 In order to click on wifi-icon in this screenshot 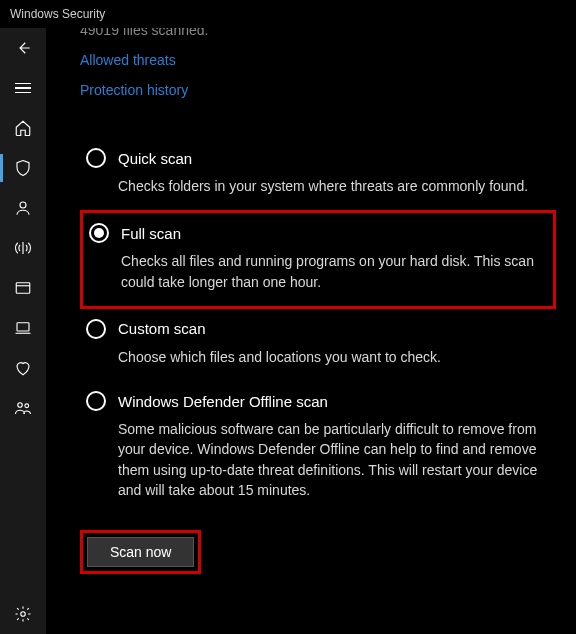, I will do `click(23, 248)`.